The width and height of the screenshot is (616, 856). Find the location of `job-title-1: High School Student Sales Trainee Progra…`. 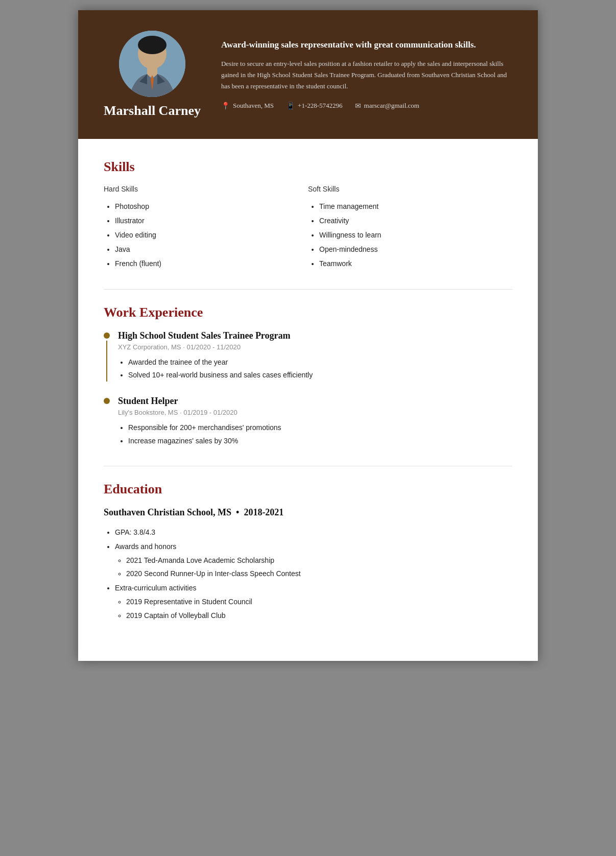

job-title-1: High School Student Sales Trainee Progra… is located at coordinates (315, 336).